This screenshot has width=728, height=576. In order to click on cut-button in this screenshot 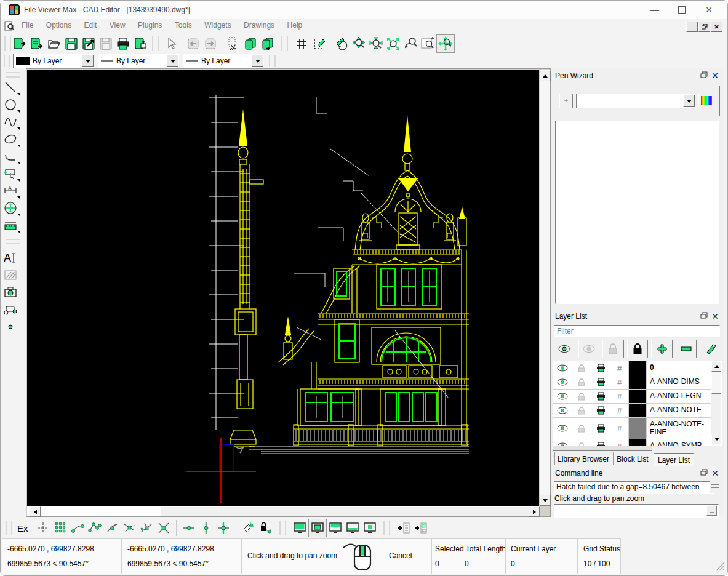, I will do `click(233, 44)`.